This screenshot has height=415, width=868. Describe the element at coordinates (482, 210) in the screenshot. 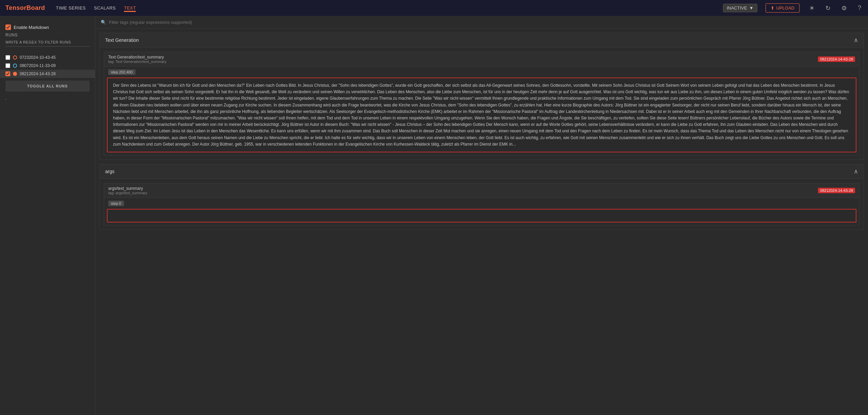

I see `args-card-content: step 0` at that location.